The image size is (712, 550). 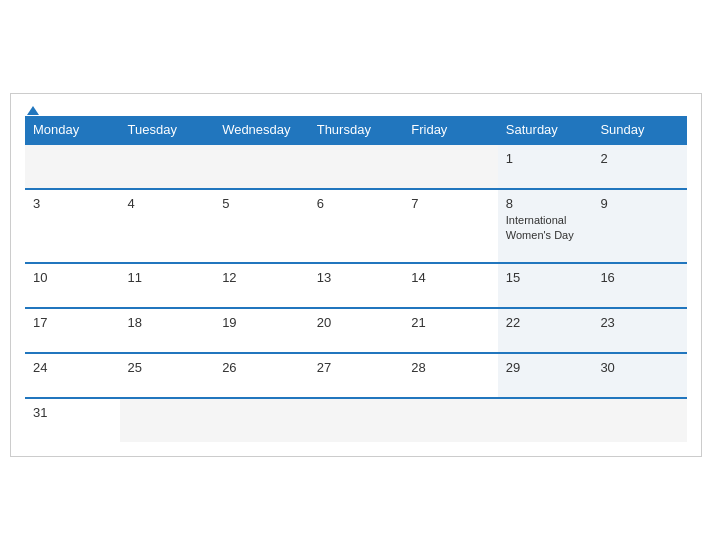 I want to click on day-number: 1, so click(x=546, y=158).